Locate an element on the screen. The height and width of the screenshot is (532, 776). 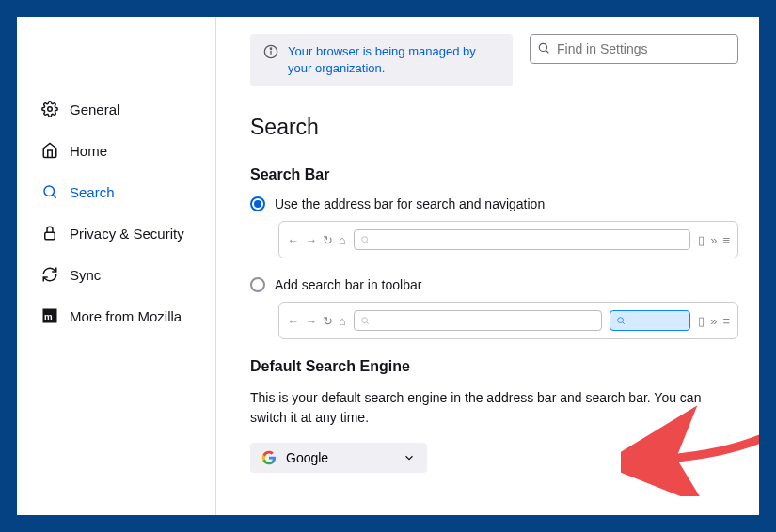
toolbar-preview-unified: ←→↻⌂ ▯»≡ is located at coordinates (508, 240).